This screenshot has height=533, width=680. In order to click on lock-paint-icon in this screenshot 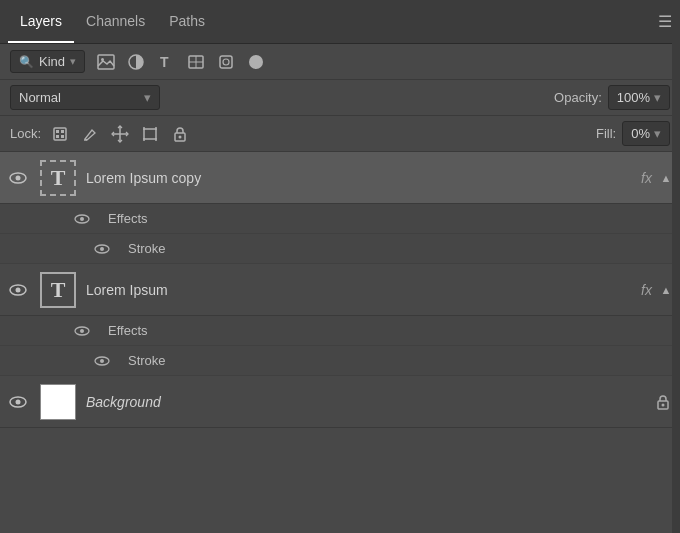, I will do `click(90, 134)`.